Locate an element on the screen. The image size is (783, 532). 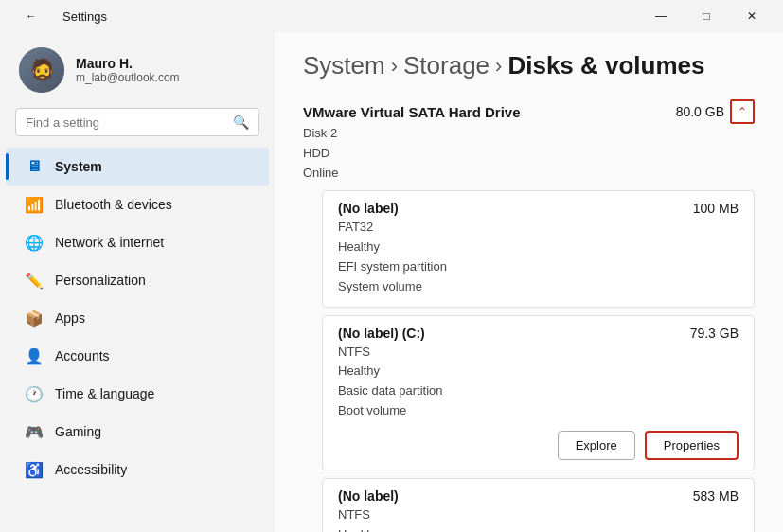
volume-3-health: Healthy is located at coordinates (538, 528).